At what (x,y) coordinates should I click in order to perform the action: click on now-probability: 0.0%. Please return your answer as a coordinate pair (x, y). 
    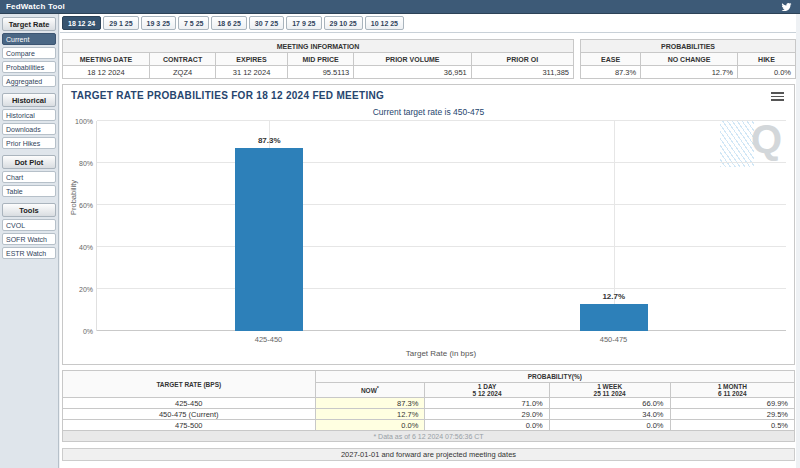
    Looking at the image, I should click on (370, 426).